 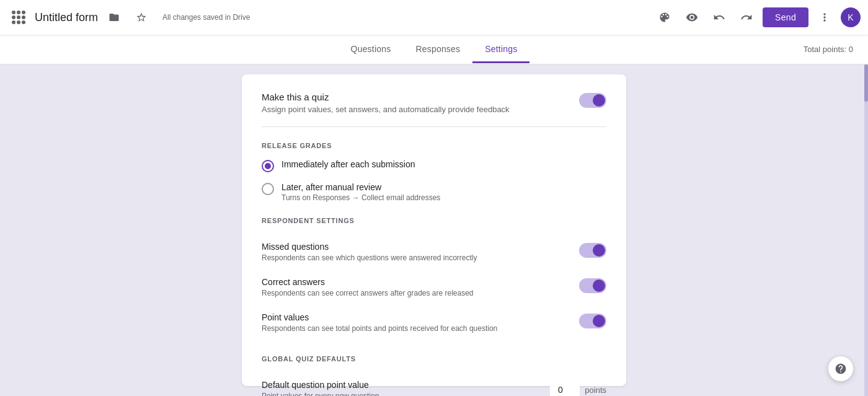 What do you see at coordinates (501, 50) in the screenshot?
I see `tab-settings: Settings` at bounding box center [501, 50].